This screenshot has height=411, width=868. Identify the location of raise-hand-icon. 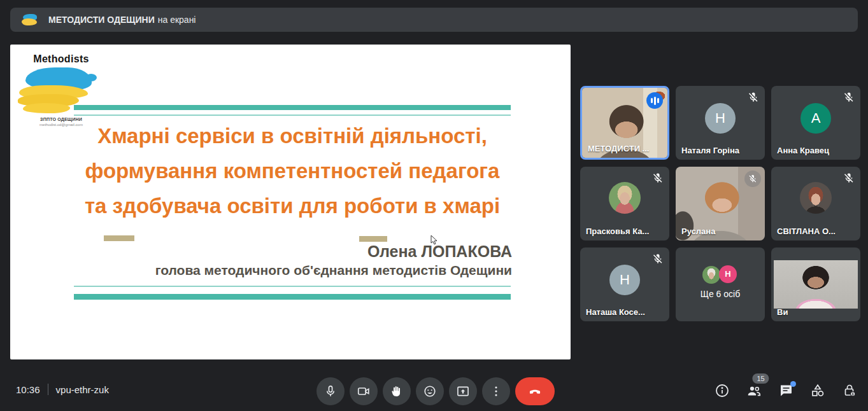
(397, 391).